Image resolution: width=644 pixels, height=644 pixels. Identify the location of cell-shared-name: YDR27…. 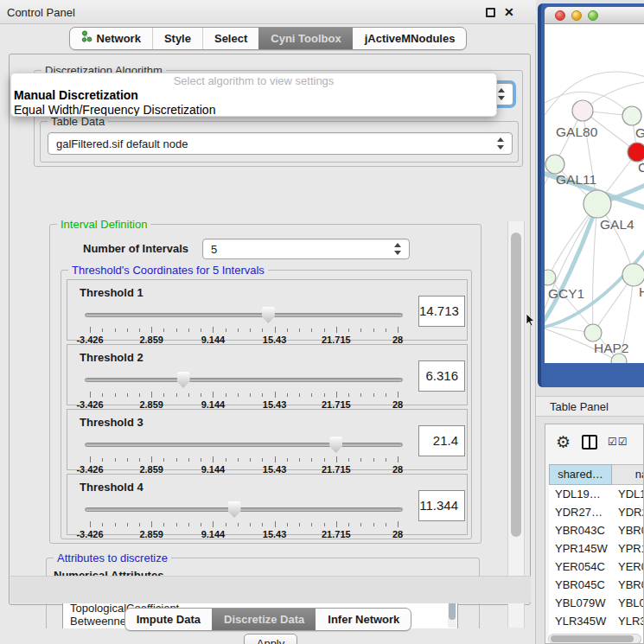
(581, 512).